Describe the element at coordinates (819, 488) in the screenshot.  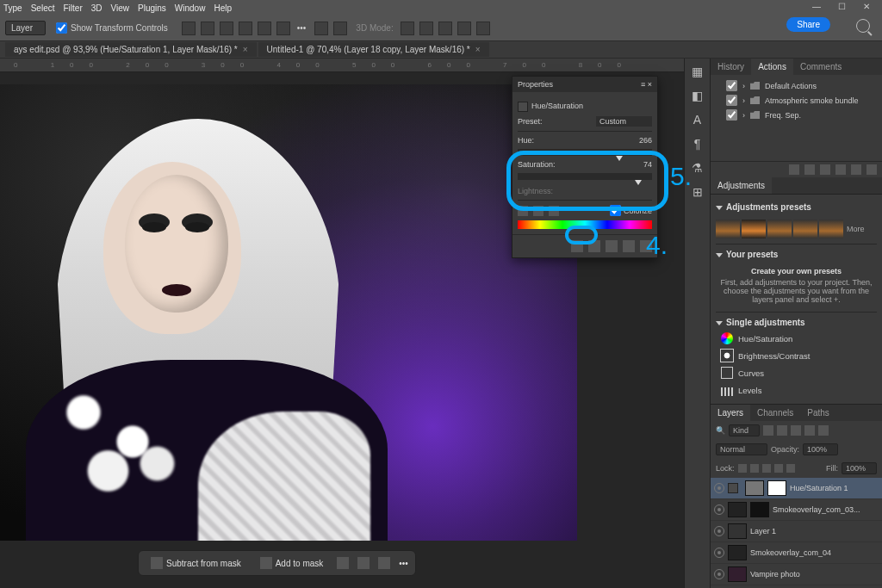
I see `layer-name: Hue/Saturation 1` at that location.